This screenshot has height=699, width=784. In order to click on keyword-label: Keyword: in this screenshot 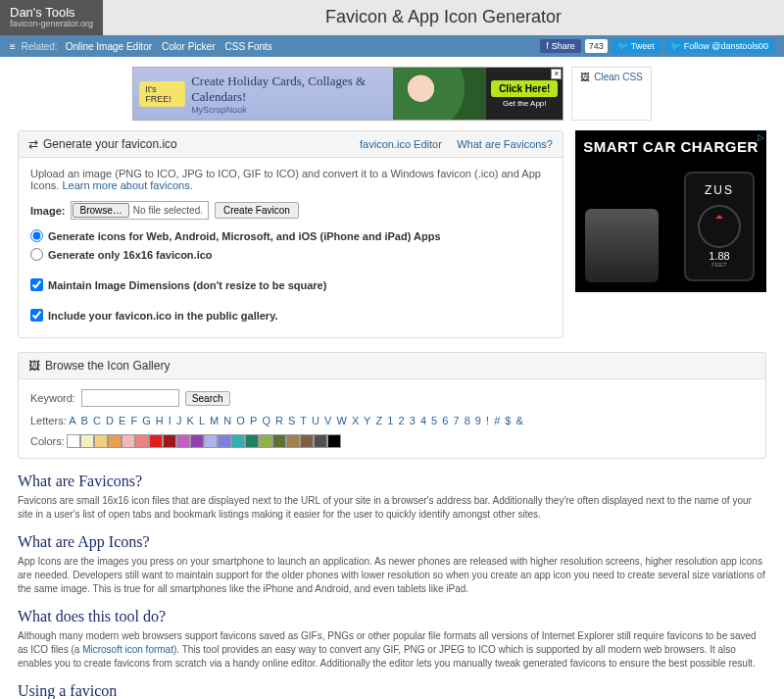, I will do `click(53, 398)`.